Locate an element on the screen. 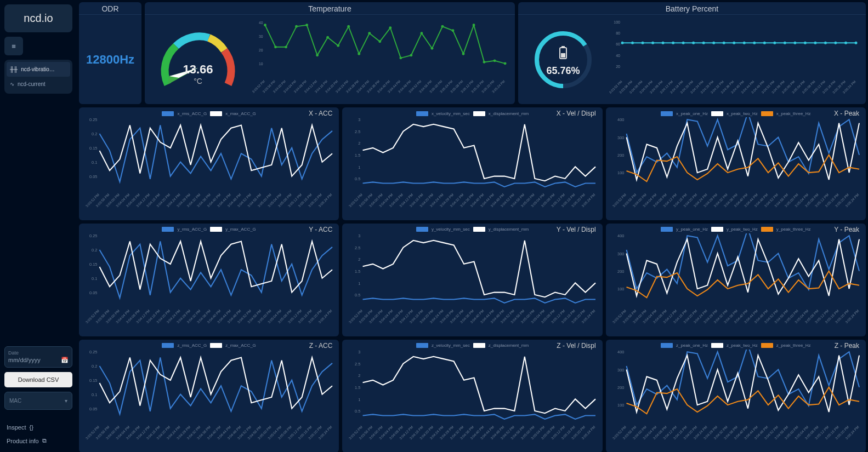 The height and width of the screenshot is (452, 868). svg-text: 80 is located at coordinates (618, 33).